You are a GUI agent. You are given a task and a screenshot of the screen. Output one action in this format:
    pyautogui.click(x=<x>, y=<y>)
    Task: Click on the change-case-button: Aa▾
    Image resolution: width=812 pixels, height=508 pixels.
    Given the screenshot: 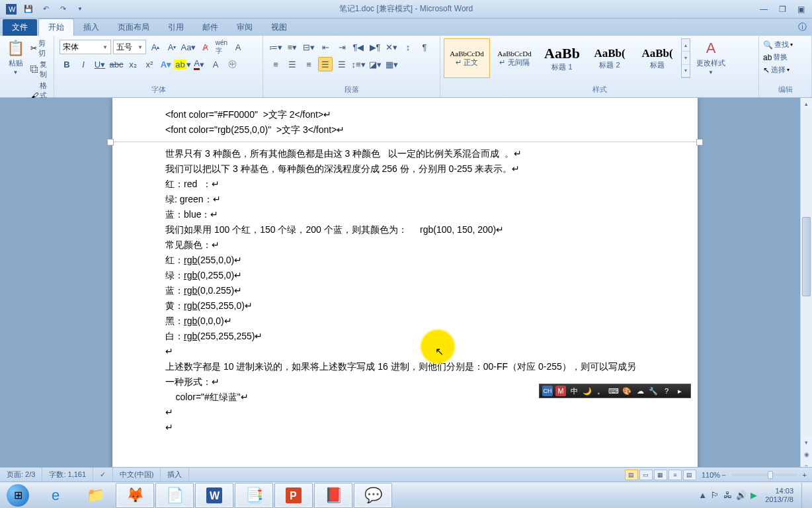 What is the action you would take?
    pyautogui.click(x=188, y=47)
    